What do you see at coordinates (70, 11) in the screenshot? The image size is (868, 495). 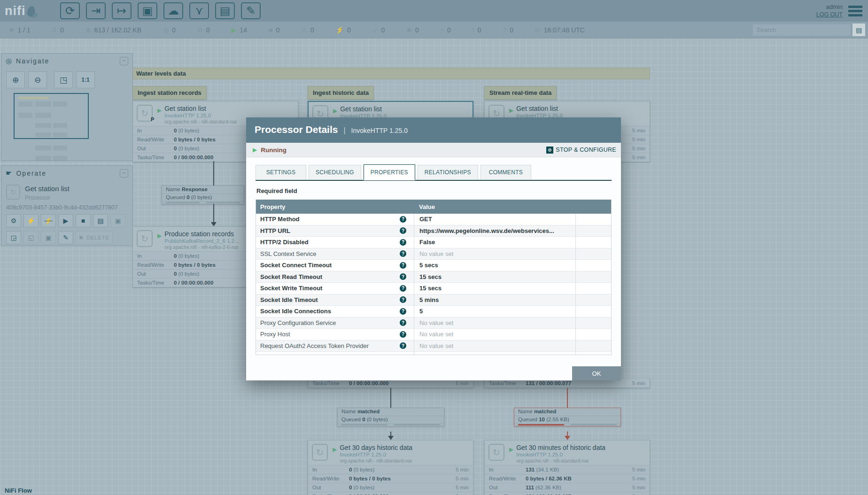 I see `processor-icon: ⟳` at bounding box center [70, 11].